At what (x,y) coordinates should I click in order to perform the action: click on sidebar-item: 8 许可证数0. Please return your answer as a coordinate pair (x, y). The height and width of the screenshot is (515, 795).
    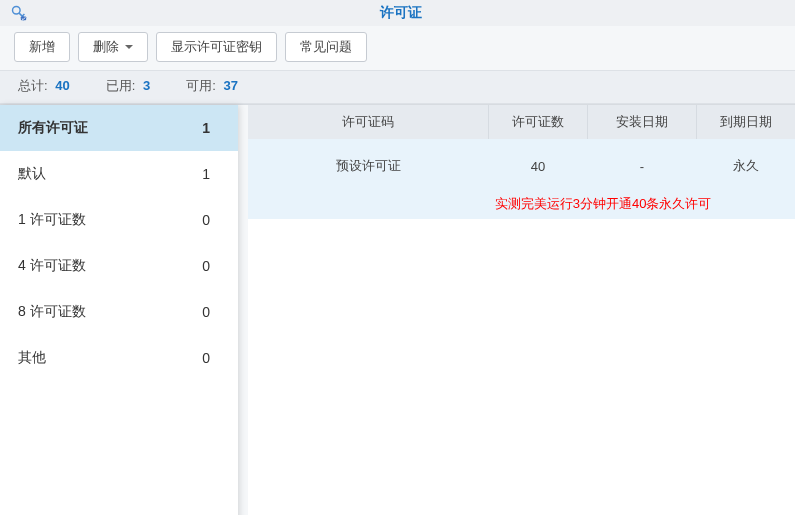
    Looking at the image, I should click on (119, 312).